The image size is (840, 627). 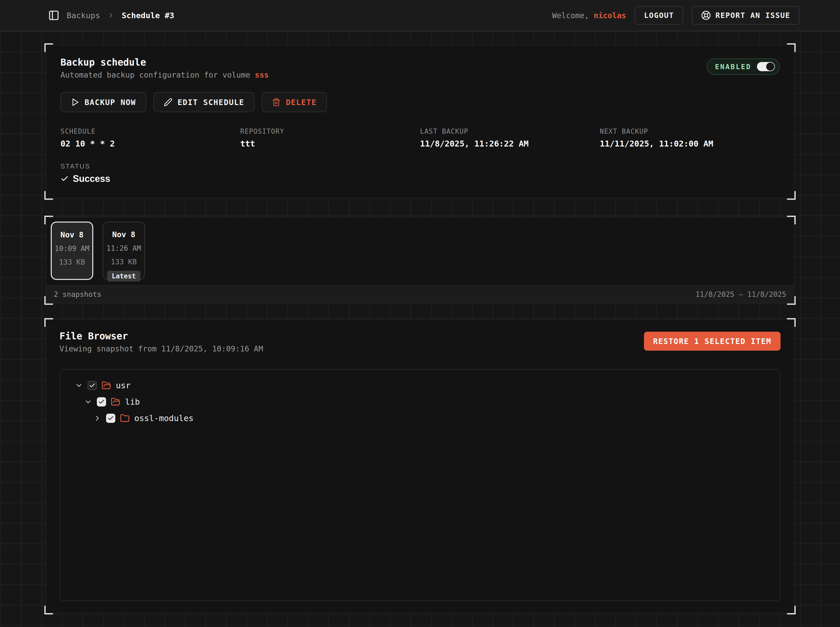 What do you see at coordinates (743, 67) in the screenshot?
I see `enabled-toggle: ENABLED` at bounding box center [743, 67].